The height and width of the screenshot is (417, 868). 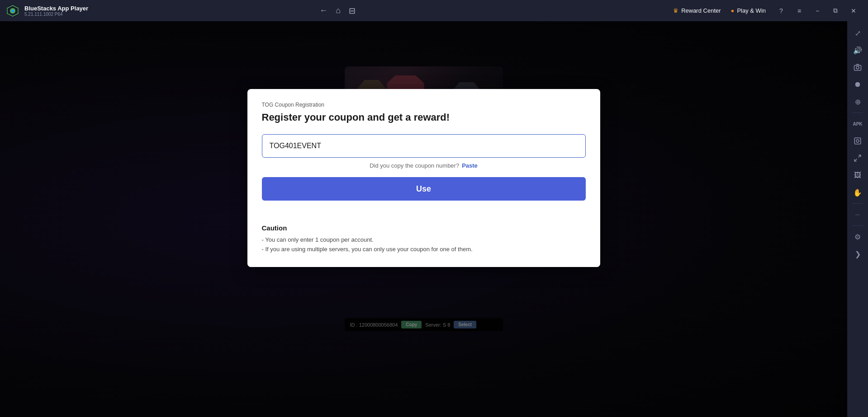 What do you see at coordinates (766, 11) in the screenshot?
I see `titlebar-right: ♛ Reward Center ● Play & Win ? ≡ − ⧉ ✕` at bounding box center [766, 11].